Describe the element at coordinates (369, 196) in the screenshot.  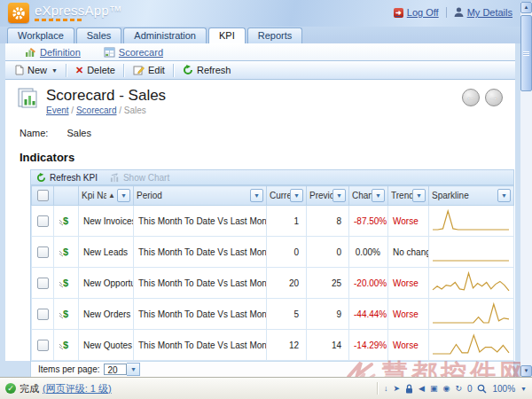
I see `column-header-change: Change ▼` at that location.